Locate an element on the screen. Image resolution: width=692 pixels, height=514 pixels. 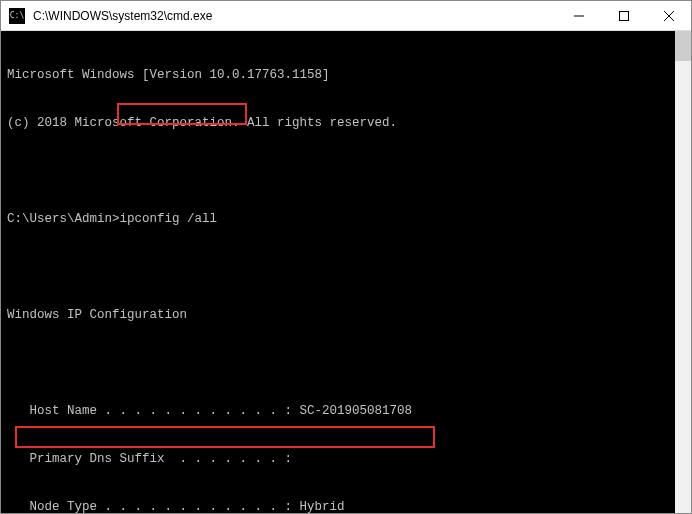
prompt-line: C:\Users\Admin>ipconfig /all is located at coordinates (346, 219).